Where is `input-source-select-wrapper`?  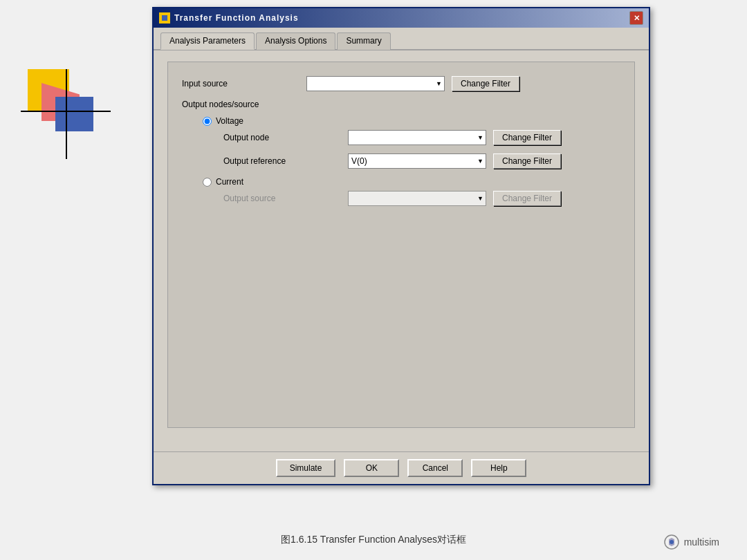 input-source-select-wrapper is located at coordinates (376, 84).